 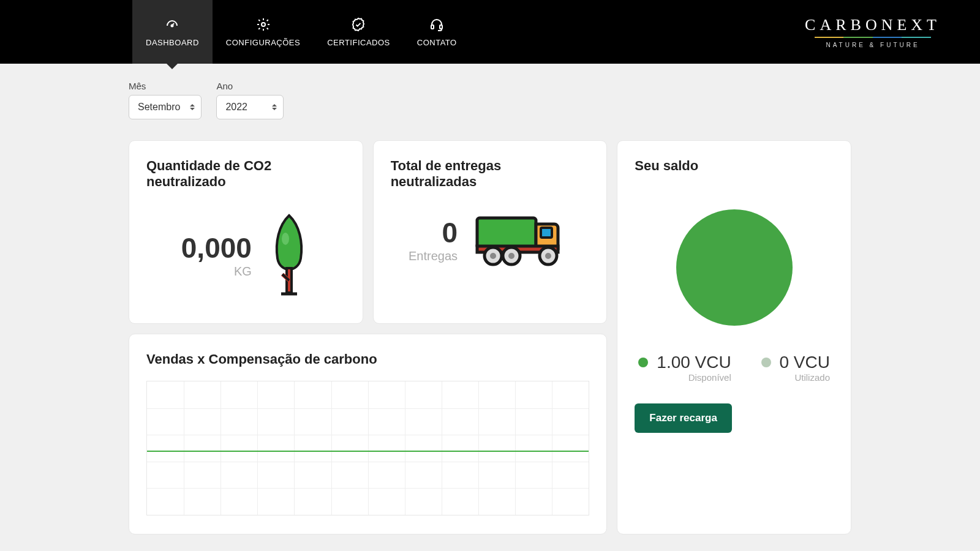 I want to click on nav: DASHBOARD CONFIGURAÇÕES CERTIFICADOS CON…, so click(x=301, y=32).